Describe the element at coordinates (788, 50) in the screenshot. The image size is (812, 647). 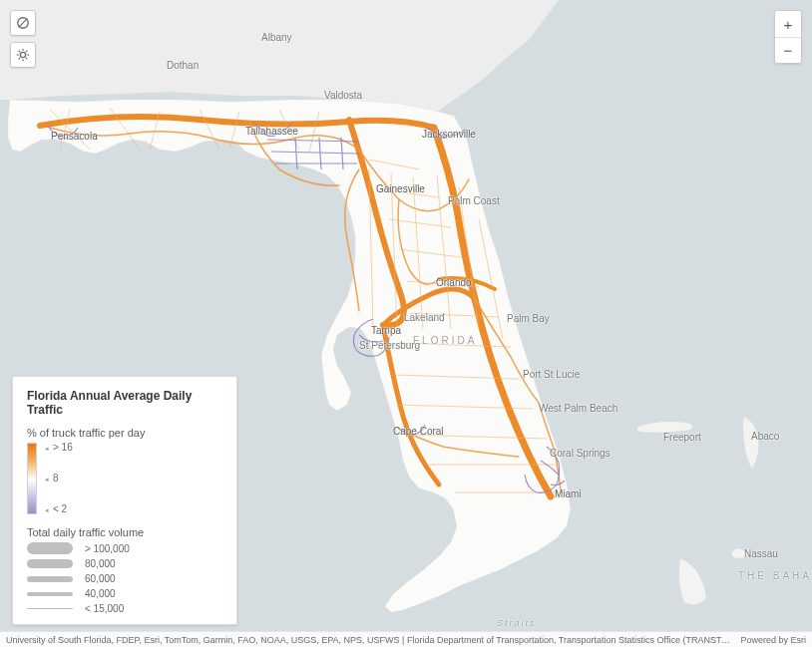
I see `zoom-out-button: −` at that location.